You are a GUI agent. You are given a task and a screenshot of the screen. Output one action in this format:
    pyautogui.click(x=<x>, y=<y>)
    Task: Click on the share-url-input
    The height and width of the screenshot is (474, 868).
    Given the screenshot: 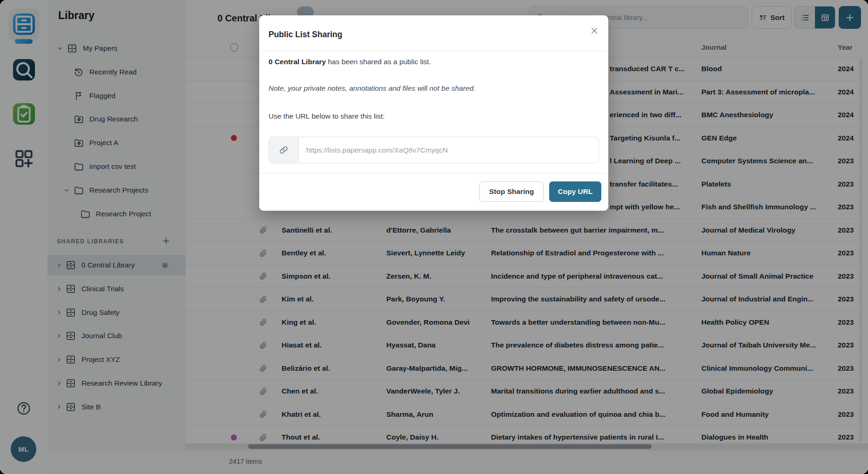 What is the action you would take?
    pyautogui.click(x=449, y=150)
    